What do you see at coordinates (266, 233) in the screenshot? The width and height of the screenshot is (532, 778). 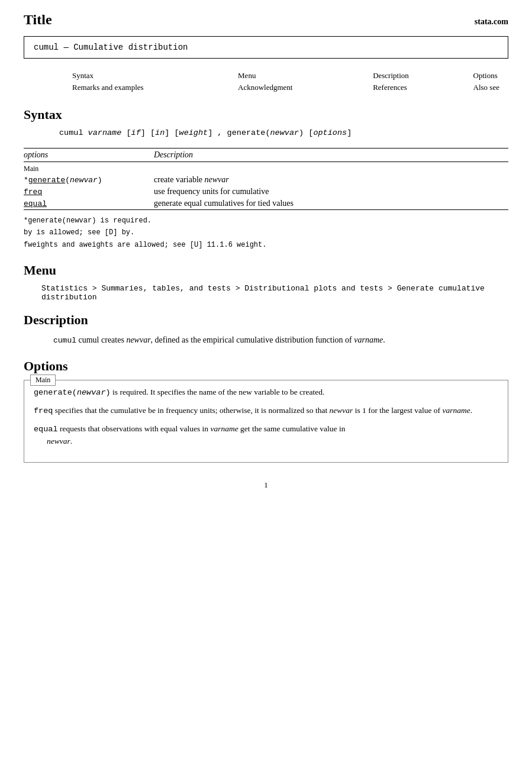 I see `syntax-footnotes: *generate(newvar) is required. by is all…` at bounding box center [266, 233].